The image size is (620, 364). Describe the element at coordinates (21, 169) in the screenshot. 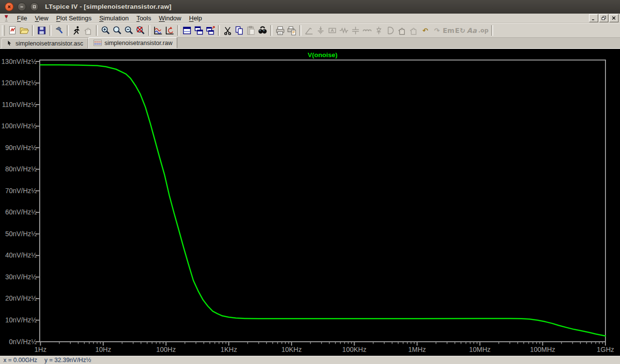

I see `y-axis-label: 80nV/Hz½` at that location.